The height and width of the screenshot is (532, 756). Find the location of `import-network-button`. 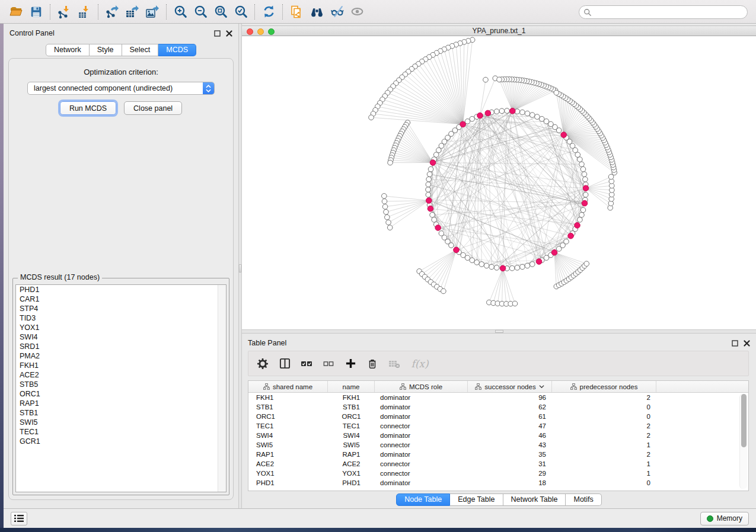

import-network-button is located at coordinates (64, 12).